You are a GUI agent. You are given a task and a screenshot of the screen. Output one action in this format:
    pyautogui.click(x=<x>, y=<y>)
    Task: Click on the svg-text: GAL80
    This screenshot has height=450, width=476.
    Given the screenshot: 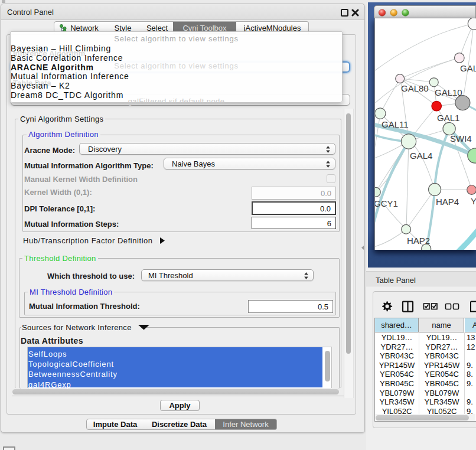 What is the action you would take?
    pyautogui.click(x=415, y=89)
    